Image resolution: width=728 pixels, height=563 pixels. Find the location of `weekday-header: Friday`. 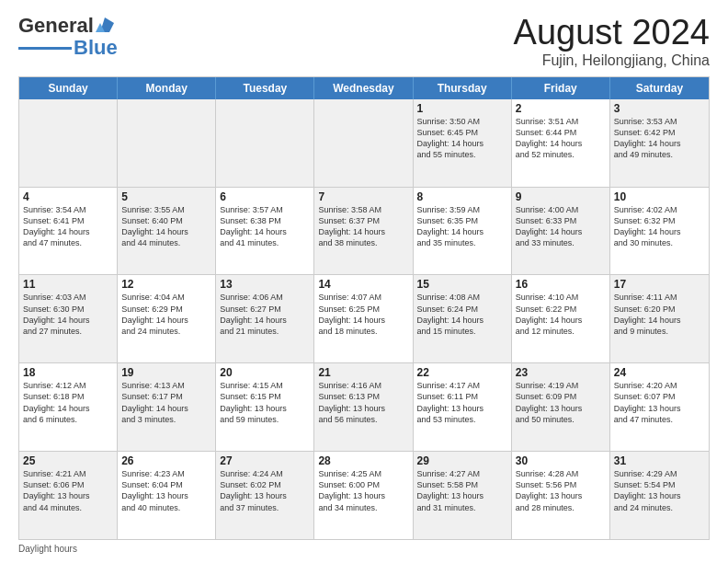

weekday-header: Friday is located at coordinates (561, 88).